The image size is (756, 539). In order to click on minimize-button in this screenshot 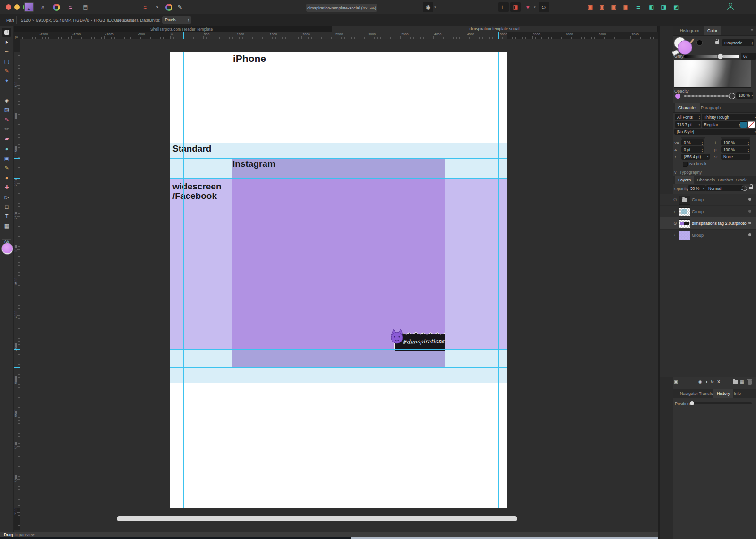, I will do `click(17, 7)`.